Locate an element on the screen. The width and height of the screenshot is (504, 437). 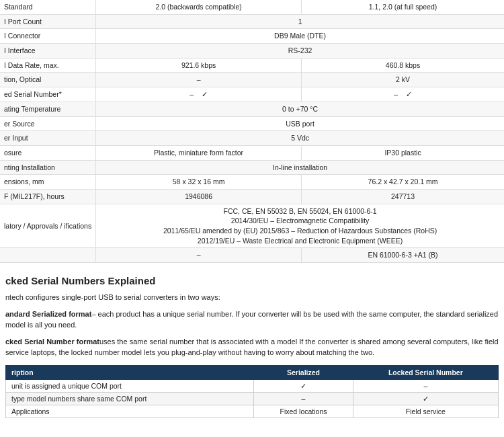
spec-value: RS-232 is located at coordinates (300, 51).